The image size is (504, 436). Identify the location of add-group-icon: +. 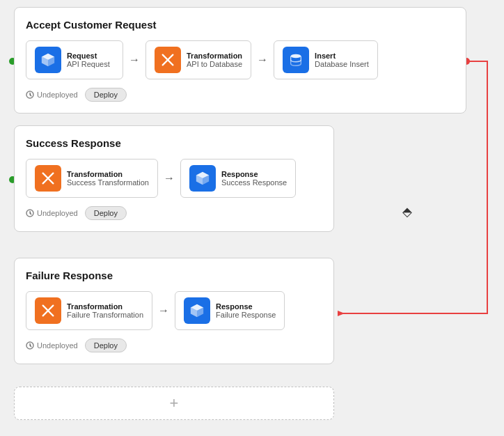
(174, 403).